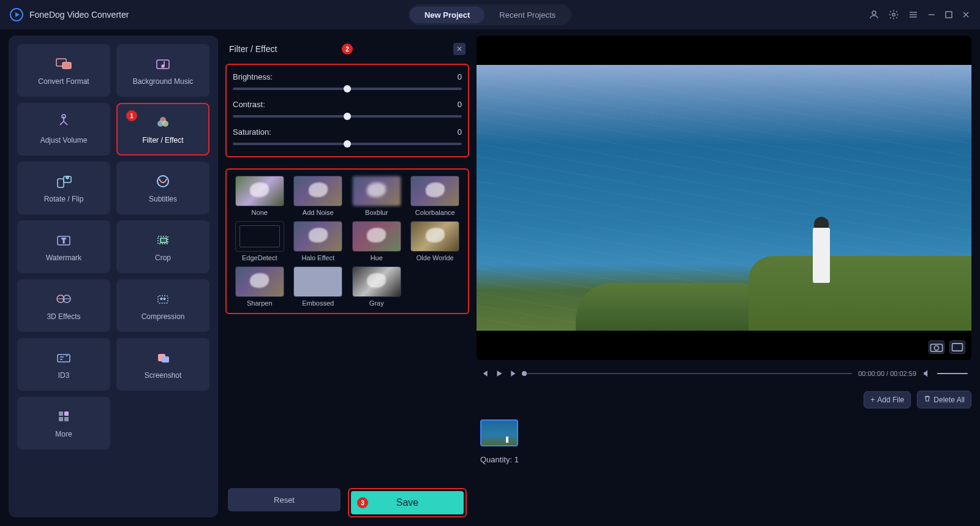 The width and height of the screenshot is (980, 526). Describe the element at coordinates (927, 374) in the screenshot. I see `volume-icon` at that location.